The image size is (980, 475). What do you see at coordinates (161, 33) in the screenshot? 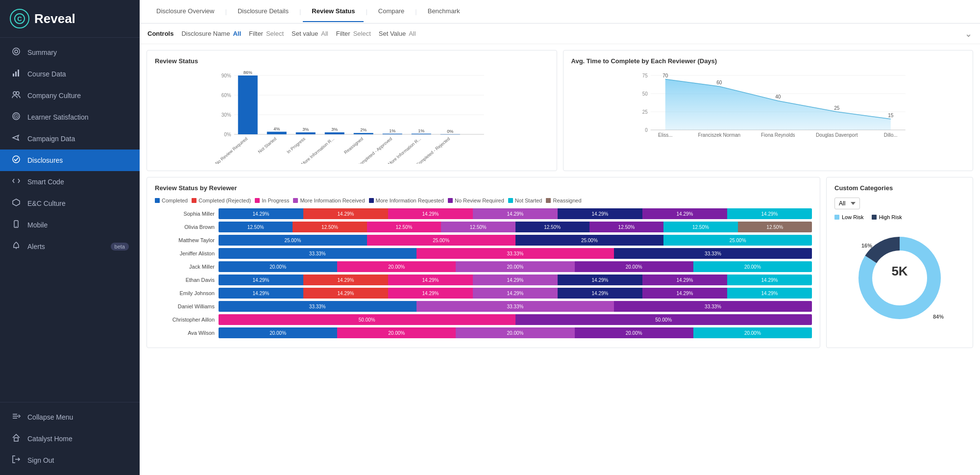
I see `controls-label: Controls` at bounding box center [161, 33].